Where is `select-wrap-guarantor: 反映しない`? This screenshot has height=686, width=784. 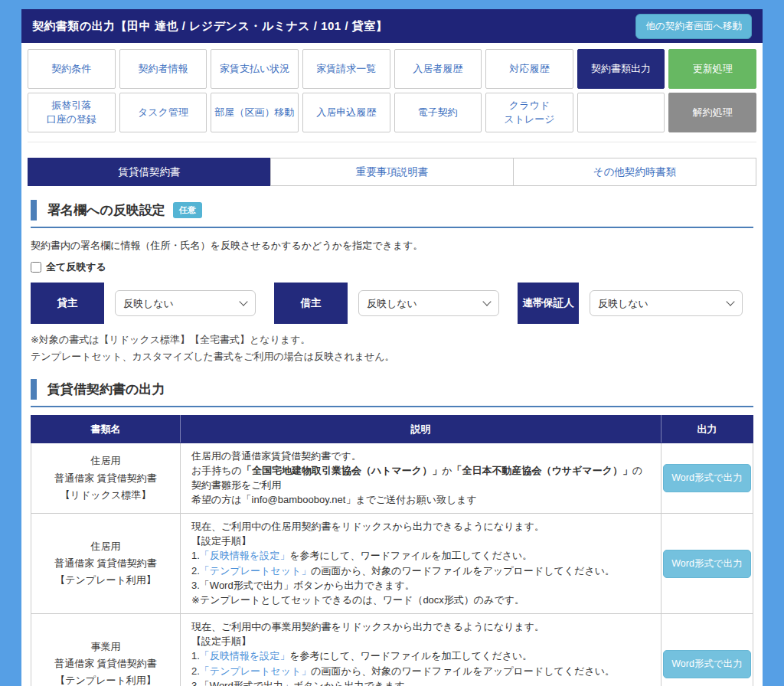
select-wrap-guarantor: 反映しない is located at coordinates (666, 303).